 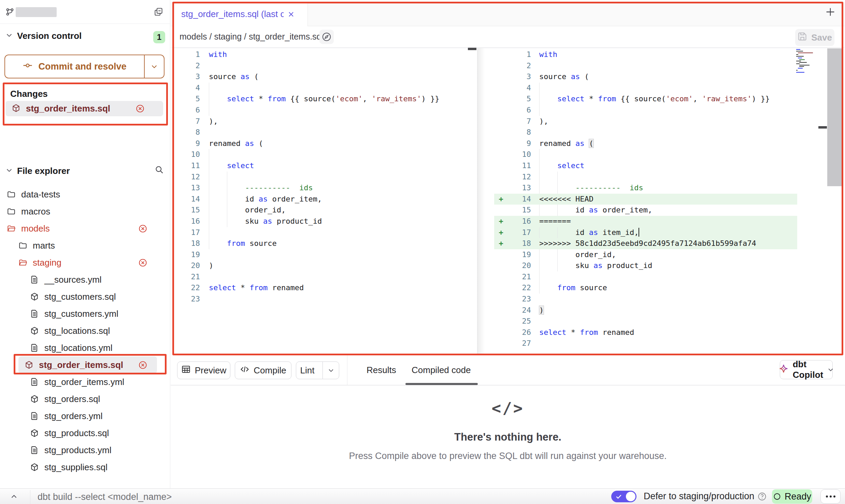 I want to click on branch-name-redacted, so click(x=36, y=12).